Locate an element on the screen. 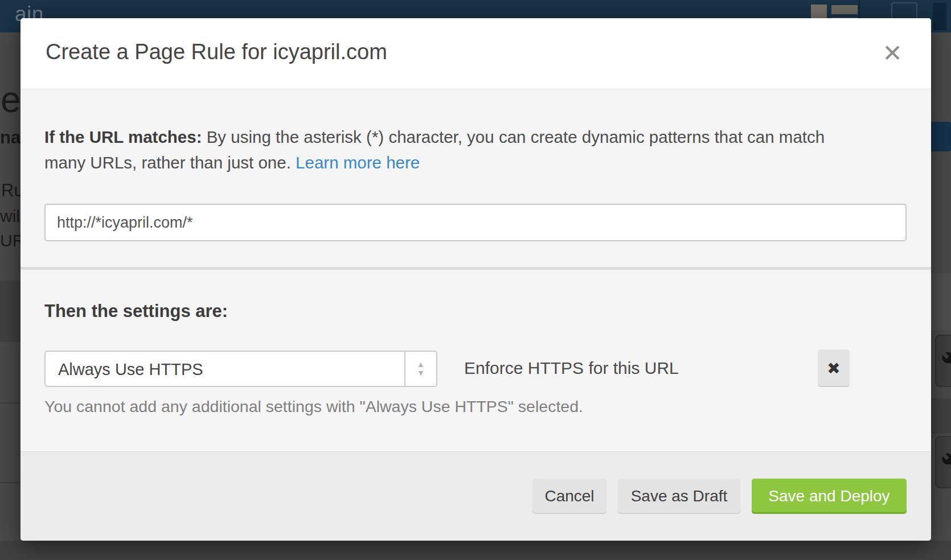  url-match-label: If the URL matches: is located at coordinates (123, 137).